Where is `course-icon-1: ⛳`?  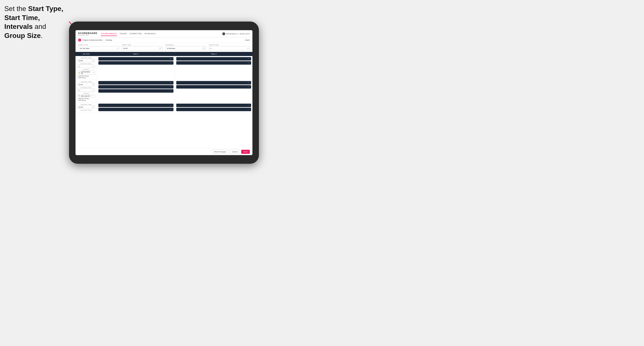 course-icon-1: ⛳ is located at coordinates (79, 72).